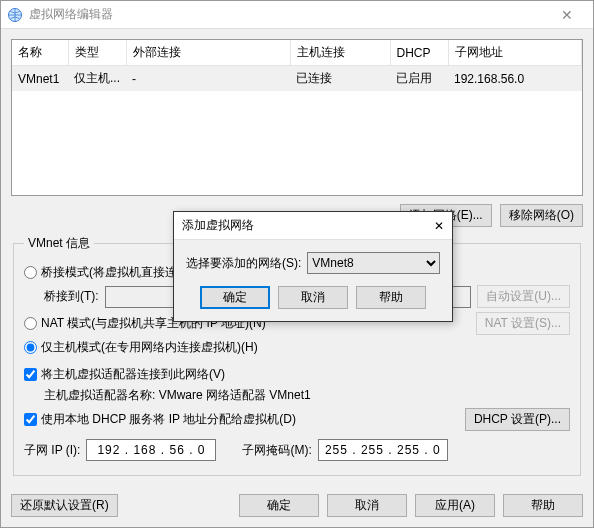  Describe the element at coordinates (374, 263) in the screenshot. I see `dialog-network-select: VMnet8` at that location.